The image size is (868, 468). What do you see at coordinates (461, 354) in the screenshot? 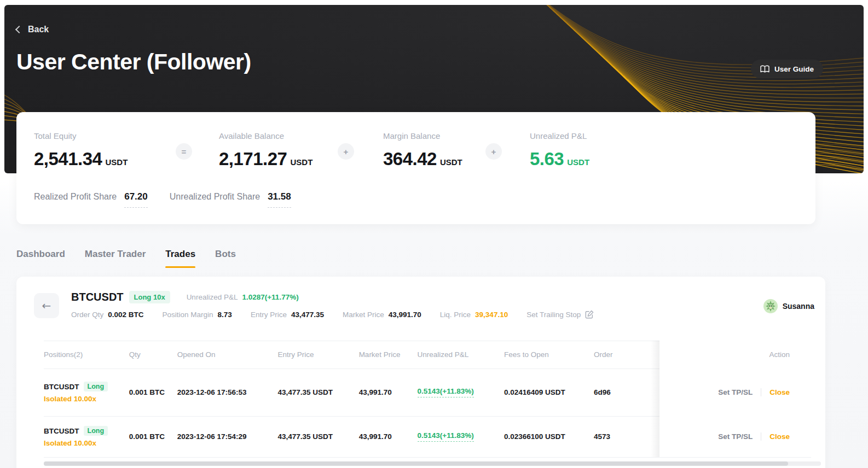
I see `col-header-unrealized-pnl: Unrealized P&L` at bounding box center [461, 354].